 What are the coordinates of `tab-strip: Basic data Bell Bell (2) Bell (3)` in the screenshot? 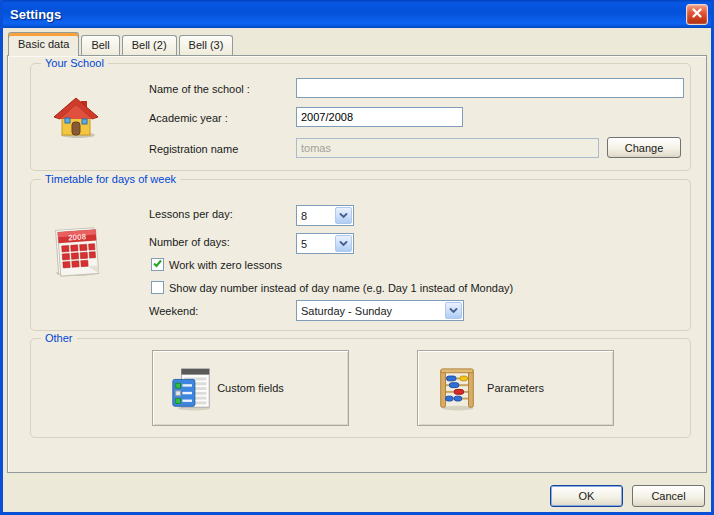 It's located at (122, 44).